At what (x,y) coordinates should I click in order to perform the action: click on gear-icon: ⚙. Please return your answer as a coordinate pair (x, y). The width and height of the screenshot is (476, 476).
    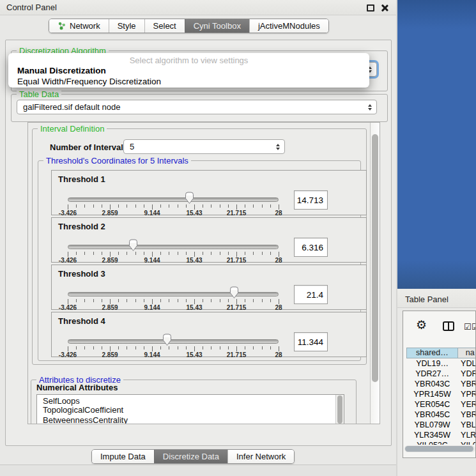
    Looking at the image, I should click on (422, 325).